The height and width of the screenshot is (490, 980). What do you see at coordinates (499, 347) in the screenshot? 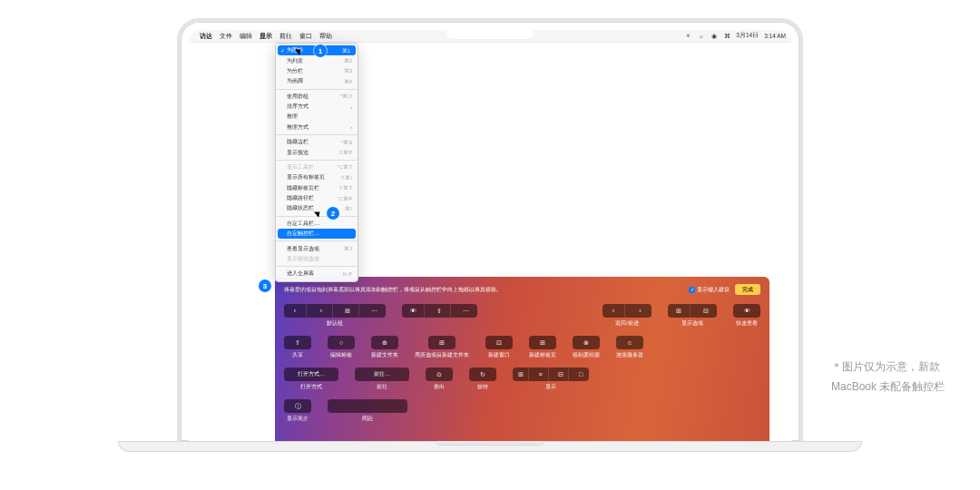
I see `touchbar-item: ⊡新建窗口` at bounding box center [499, 347].